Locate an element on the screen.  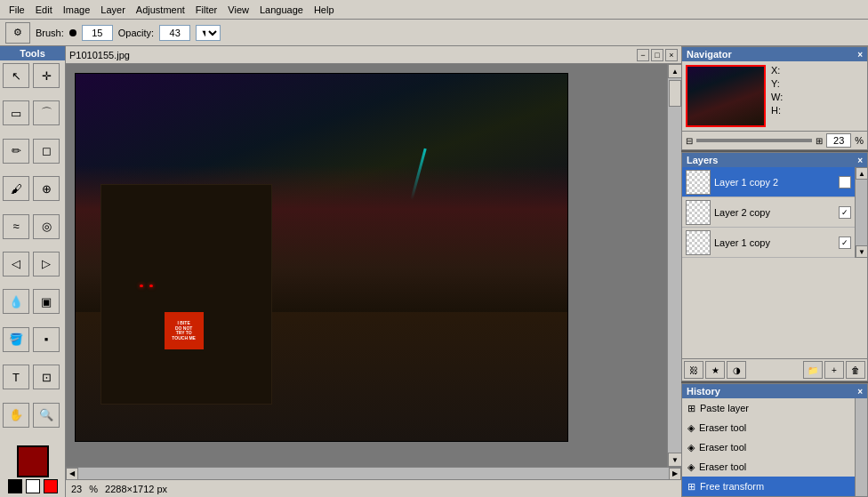
history-row-0: ⊞ Paste layer is located at coordinates (768, 408).